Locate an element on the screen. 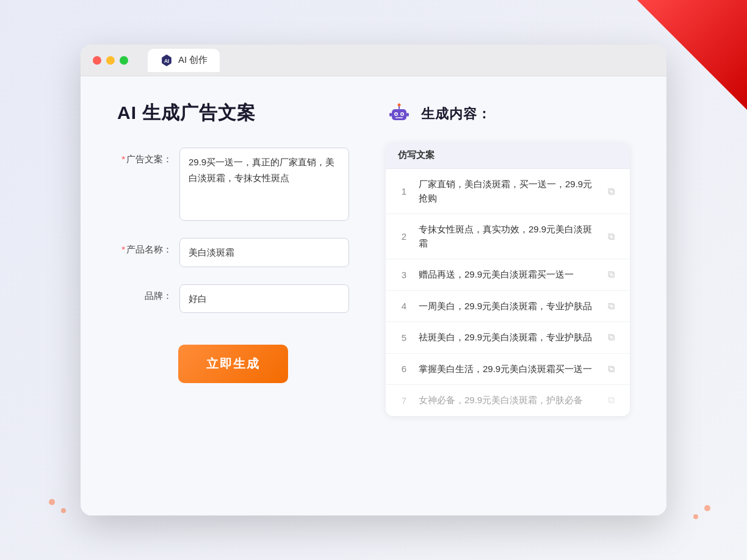  row-number: 2 is located at coordinates (404, 237).